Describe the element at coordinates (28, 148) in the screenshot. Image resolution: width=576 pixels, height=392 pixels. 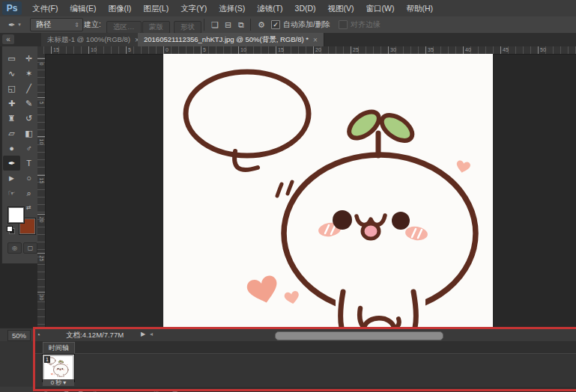
I see `dodge-tool: ♂` at that location.